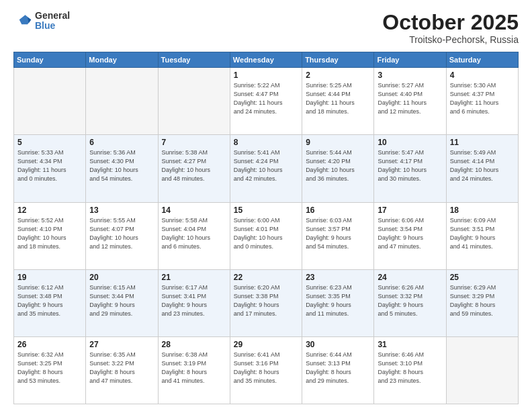 The width and height of the screenshot is (532, 411). Describe the element at coordinates (194, 166) in the screenshot. I see `day-info: Sunrise: 5:38 AM Sunset: 4:27 PM Dayligh…` at that location.